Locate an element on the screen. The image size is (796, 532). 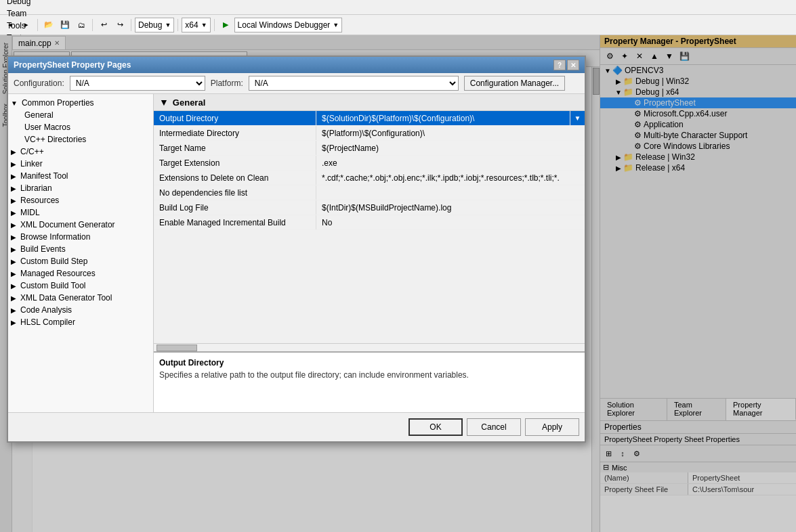
dialog-prop-row-6: Build Log File$(IntDir)$(MSBuildProjectN… is located at coordinates (369, 208).